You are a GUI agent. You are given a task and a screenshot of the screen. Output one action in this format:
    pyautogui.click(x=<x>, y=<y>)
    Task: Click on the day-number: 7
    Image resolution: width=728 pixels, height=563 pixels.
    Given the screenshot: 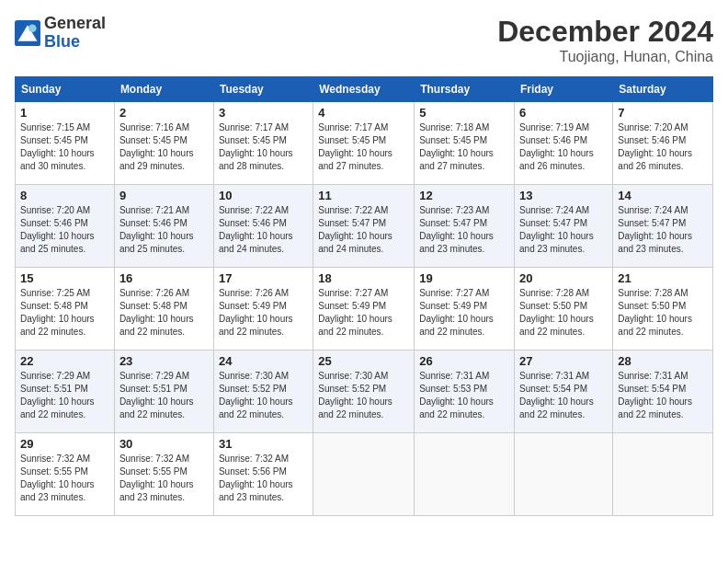 What is the action you would take?
    pyautogui.click(x=663, y=112)
    